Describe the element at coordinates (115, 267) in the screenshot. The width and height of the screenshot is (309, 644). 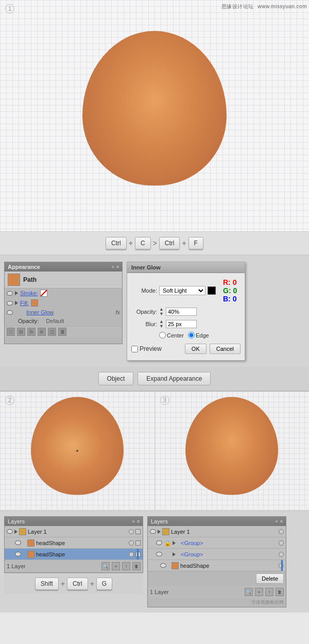
I see `panel-controls: « ≡` at that location.